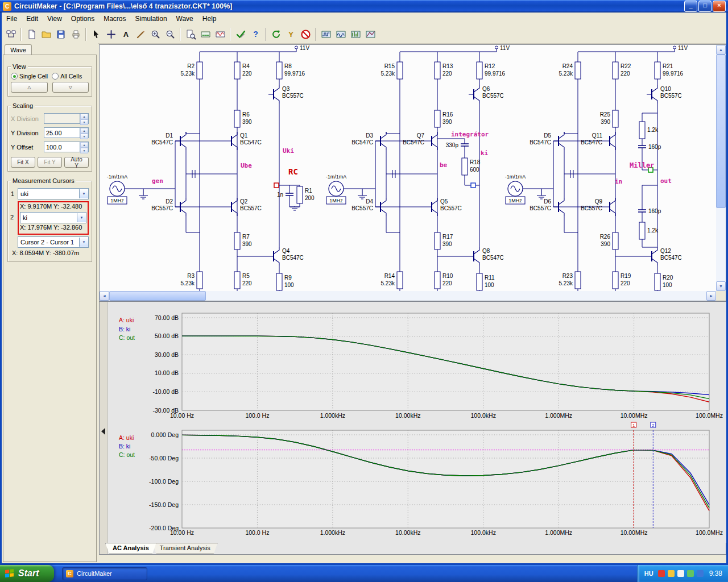  What do you see at coordinates (444, 241) in the screenshot?
I see `resistor-R17: R17390` at bounding box center [444, 241].